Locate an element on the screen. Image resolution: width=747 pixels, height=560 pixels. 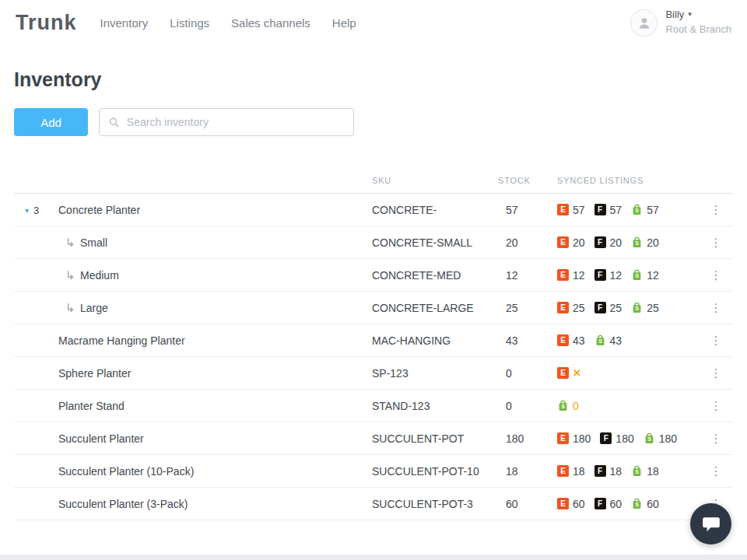
synced-listings-cell: E18F18S18 is located at coordinates (628, 471).